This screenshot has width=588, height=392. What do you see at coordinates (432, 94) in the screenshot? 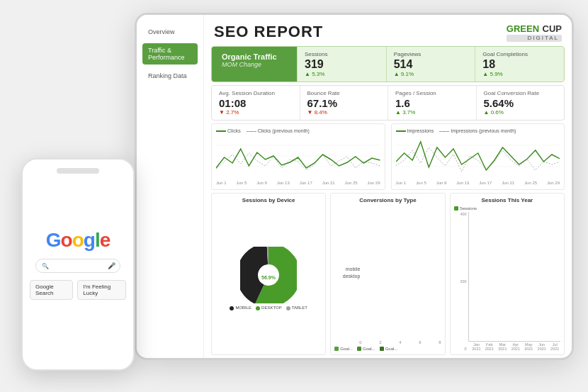
I see `pages-session-label: Pages / Session` at bounding box center [432, 94].